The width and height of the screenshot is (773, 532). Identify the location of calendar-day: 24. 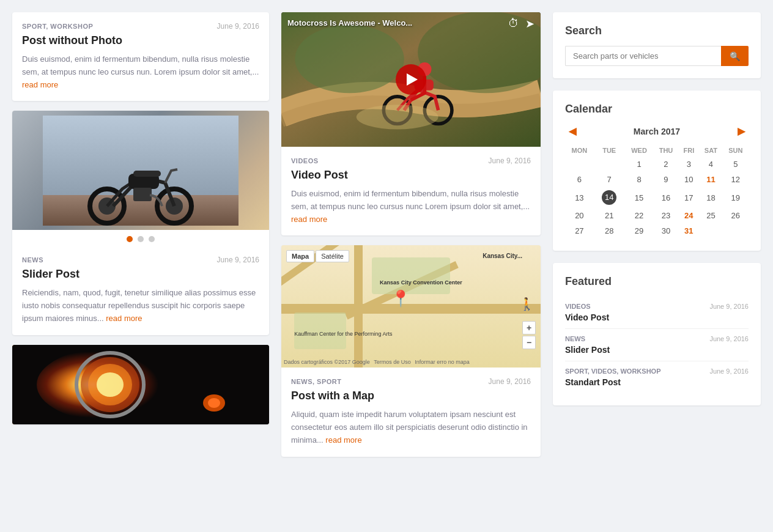
(689, 215).